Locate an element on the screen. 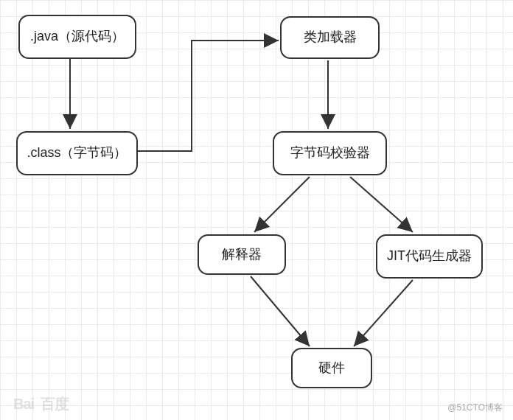 This screenshot has height=420, width=513. node-label: 类加载器 is located at coordinates (330, 37).